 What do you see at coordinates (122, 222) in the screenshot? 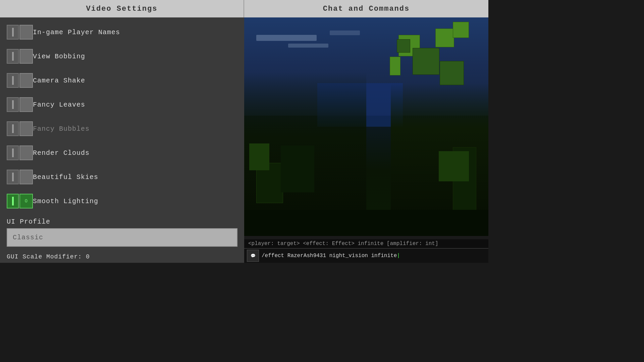
I see `ui-profile-label: UI Profile` at bounding box center [122, 222].